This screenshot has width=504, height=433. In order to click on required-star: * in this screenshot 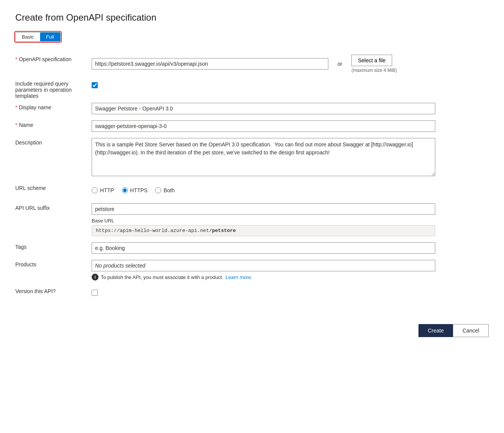, I will do `click(16, 59)`.